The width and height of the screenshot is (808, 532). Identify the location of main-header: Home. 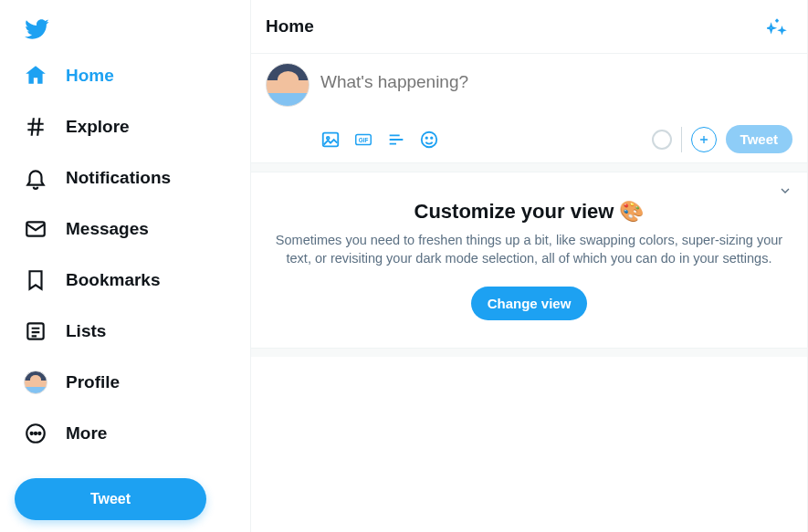
(530, 27).